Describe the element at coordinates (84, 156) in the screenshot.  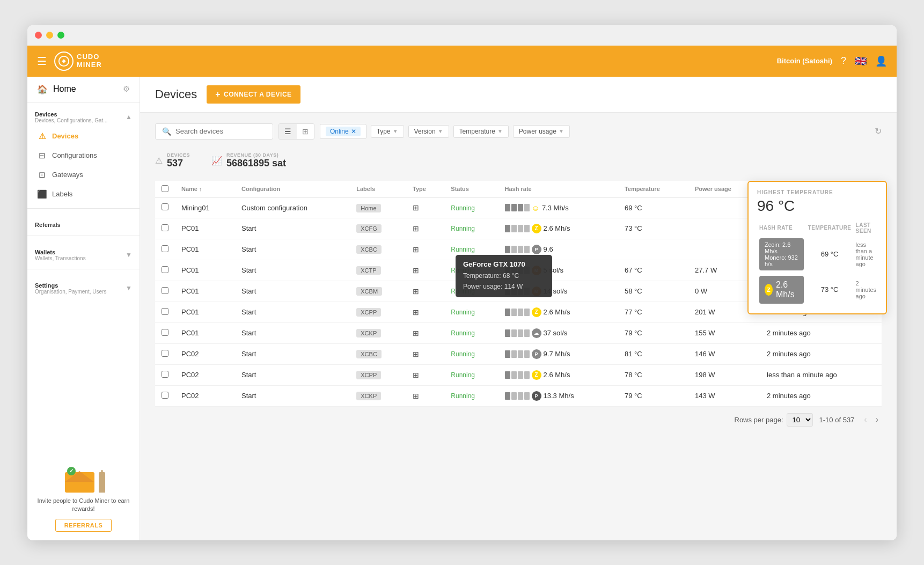
I see `sidebar-item-configurations: ⊟ Configurations` at that location.